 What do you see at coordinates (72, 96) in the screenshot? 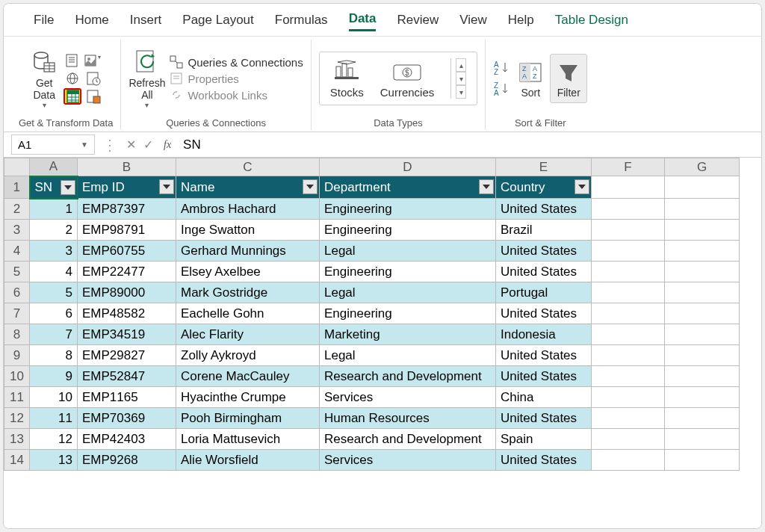
I see `from-table-range-icon` at bounding box center [72, 96].